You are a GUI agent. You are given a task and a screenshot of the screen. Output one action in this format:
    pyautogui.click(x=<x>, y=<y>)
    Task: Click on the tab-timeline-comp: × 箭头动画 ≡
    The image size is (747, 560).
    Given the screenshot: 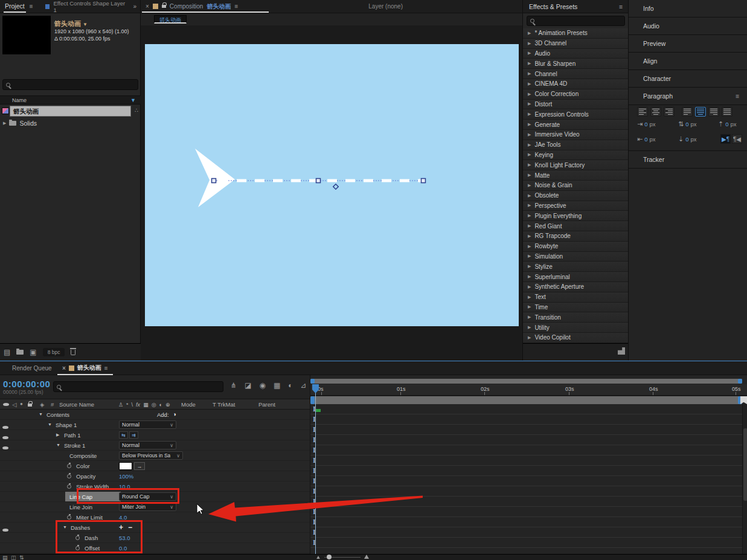 What is the action you would take?
    pyautogui.click(x=85, y=369)
    